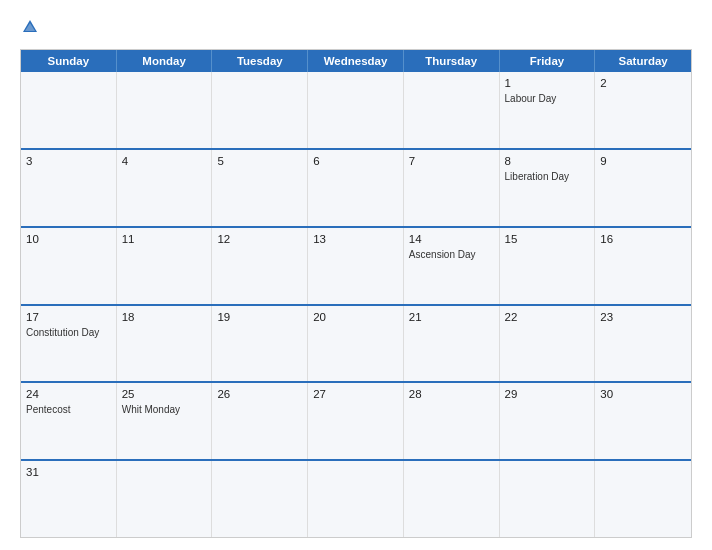 Image resolution: width=712 pixels, height=550 pixels. What do you see at coordinates (69, 266) in the screenshot?
I see `day-cell: 10` at bounding box center [69, 266].